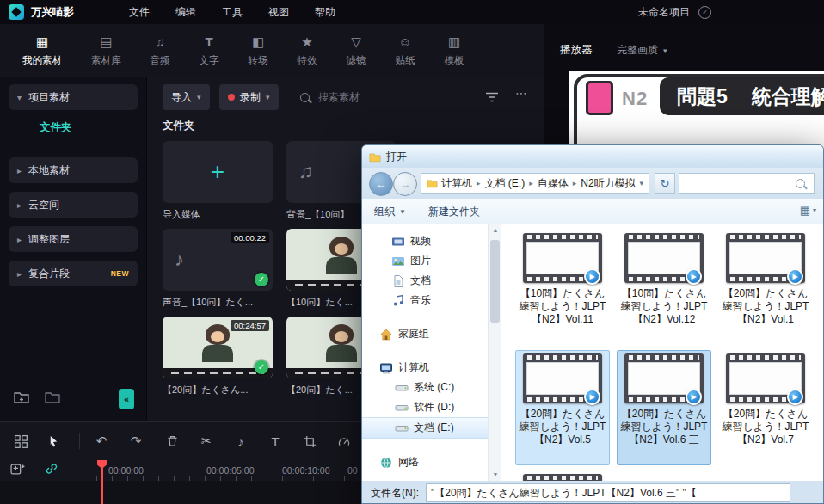  Describe the element at coordinates (258, 52) in the screenshot. I see `tab-transition: ◧ 转场` at that location.